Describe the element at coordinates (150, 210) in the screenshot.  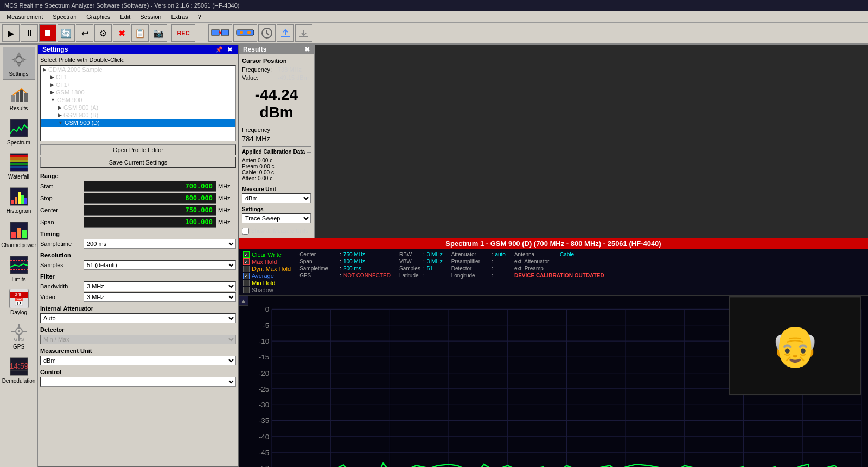
I see `range-center-value: 750.000` at that location.